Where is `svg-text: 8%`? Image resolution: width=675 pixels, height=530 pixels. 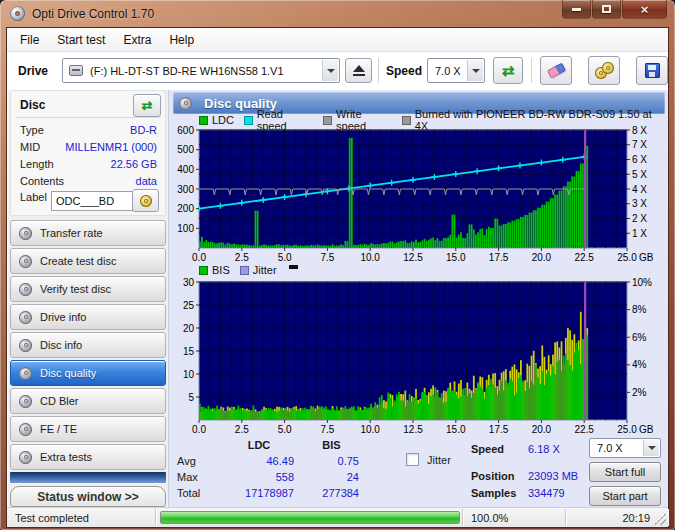
svg-text: 8% is located at coordinates (640, 310).